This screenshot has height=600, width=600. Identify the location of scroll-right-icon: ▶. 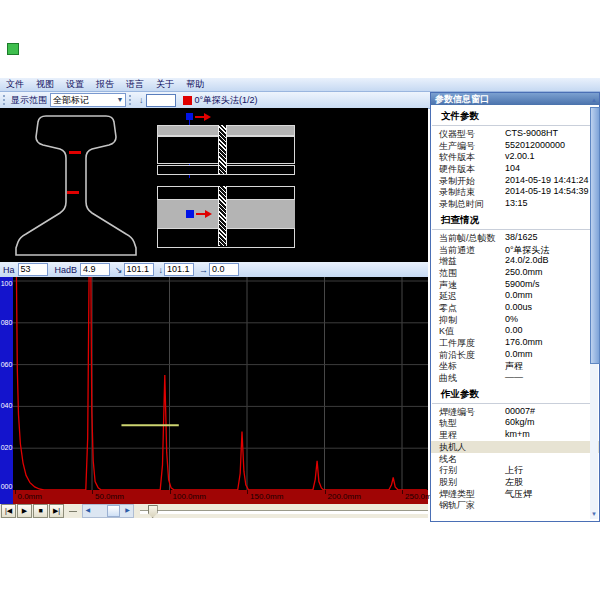
(128, 510).